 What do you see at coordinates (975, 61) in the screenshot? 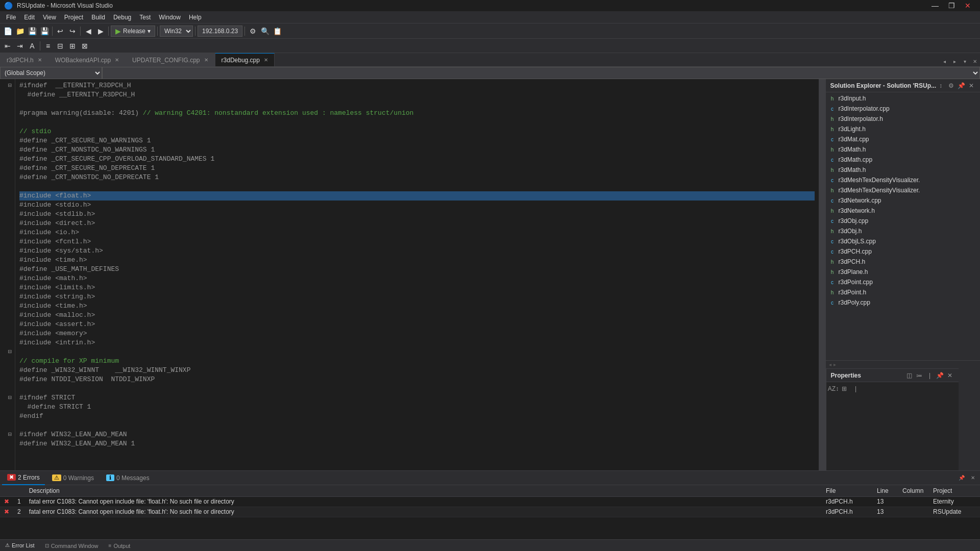
I see `tab-close-all: ✕` at bounding box center [975, 61].